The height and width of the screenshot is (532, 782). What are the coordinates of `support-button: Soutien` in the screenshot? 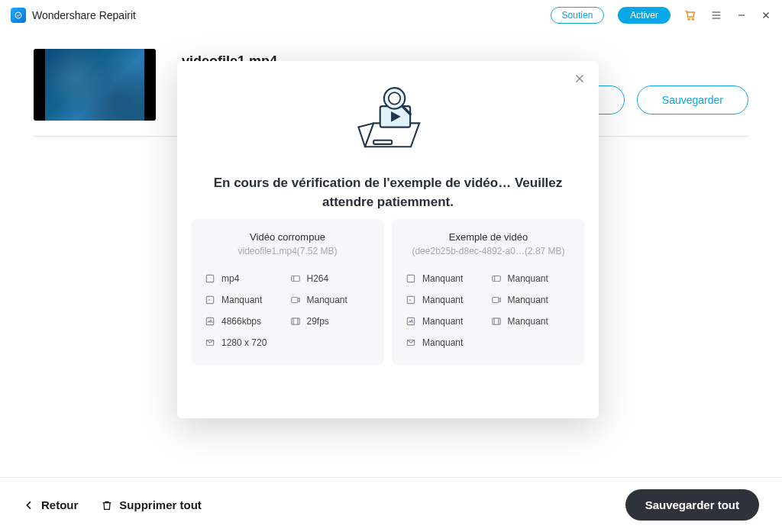 It's located at (577, 15).